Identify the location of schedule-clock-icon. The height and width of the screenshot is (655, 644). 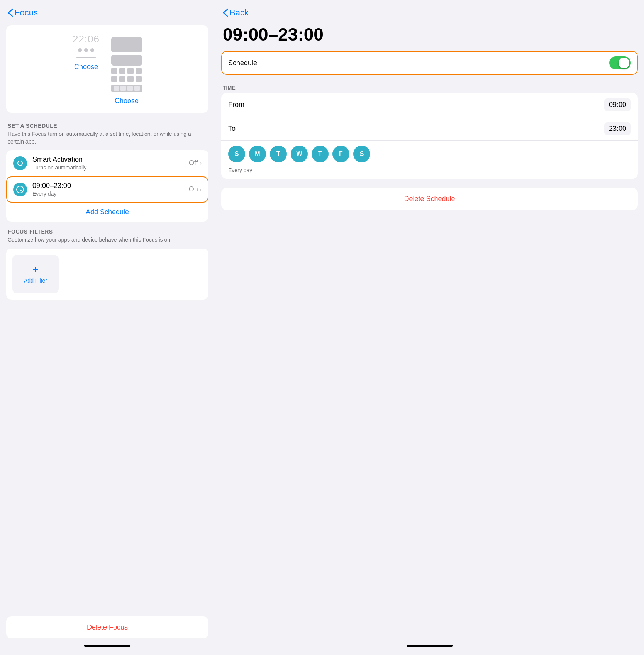
(20, 190).